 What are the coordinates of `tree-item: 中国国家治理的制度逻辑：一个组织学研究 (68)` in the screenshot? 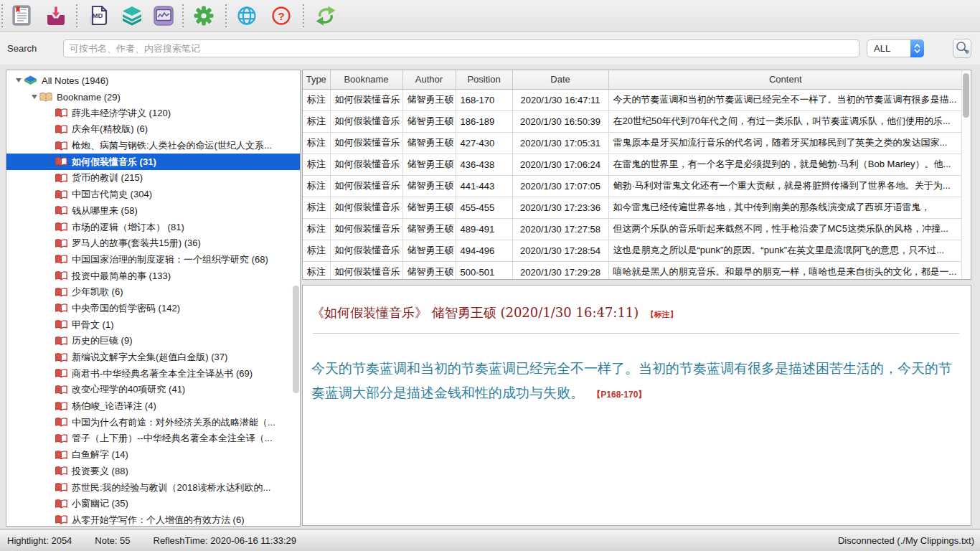 It's located at (154, 260).